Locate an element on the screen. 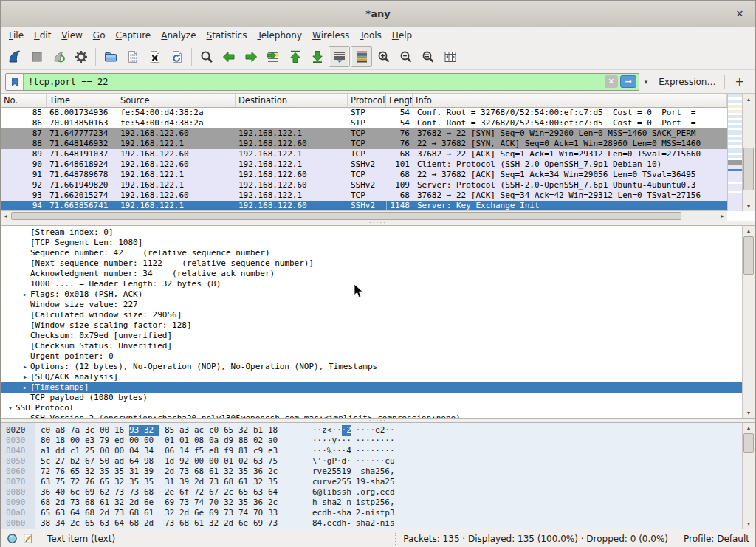 Image resolution: width=756 pixels, height=547 pixels. go-to-packet-button is located at coordinates (273, 56).